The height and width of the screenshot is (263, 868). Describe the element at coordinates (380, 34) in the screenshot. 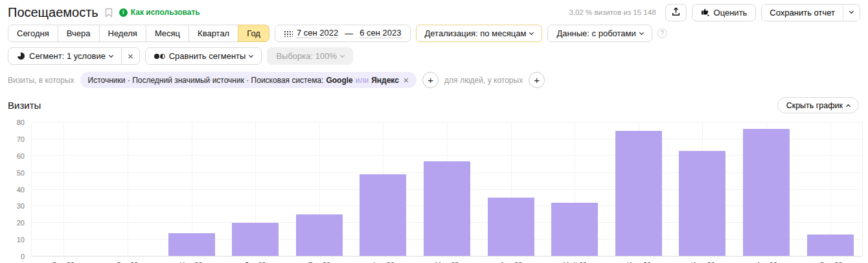

I see `date-to: 6 сен 2023` at that location.